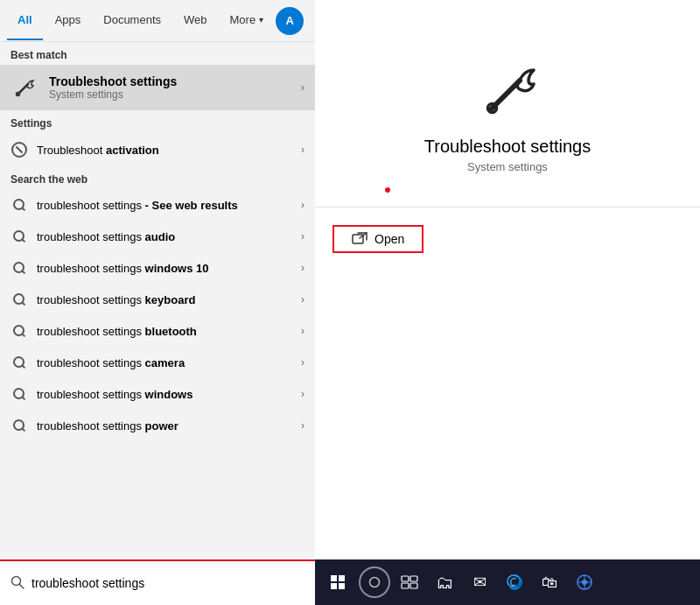 The width and height of the screenshot is (700, 605). Describe the element at coordinates (584, 582) in the screenshot. I see `browser-button` at that location.